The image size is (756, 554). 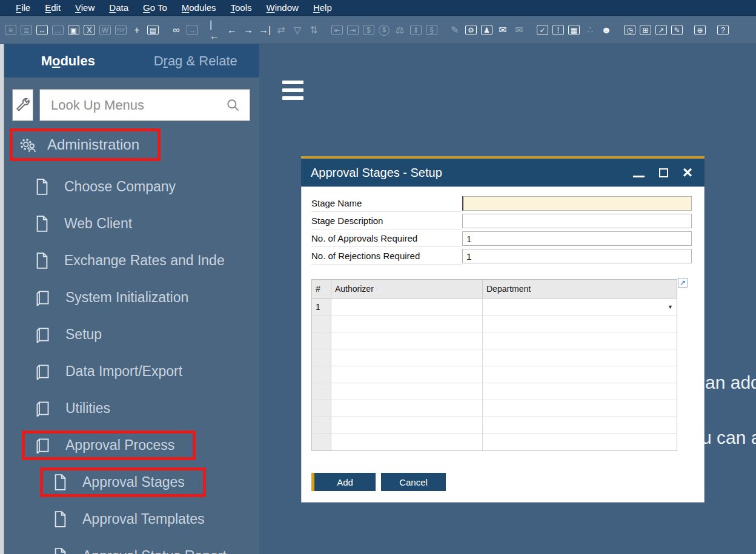 What do you see at coordinates (559, 30) in the screenshot?
I see `alert-card-icon: !` at bounding box center [559, 30].